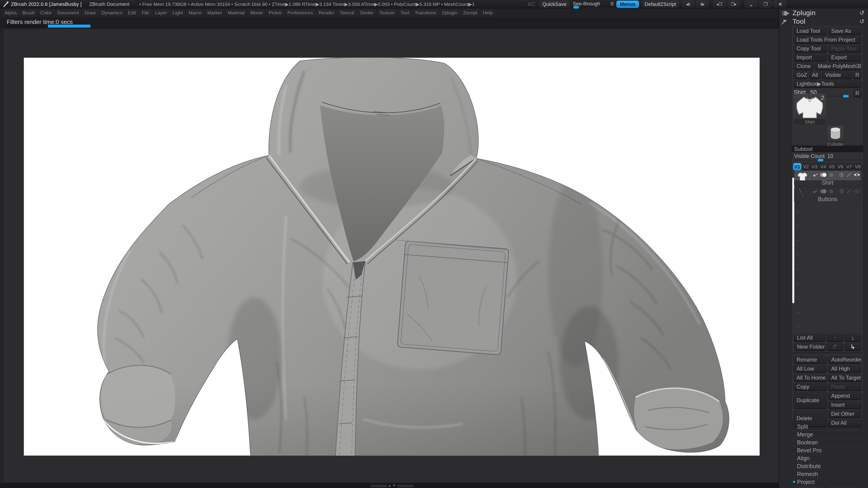 This screenshot has height=488, width=868. What do you see at coordinates (257, 13) in the screenshot?
I see `menu-movie: Movie` at bounding box center [257, 13].